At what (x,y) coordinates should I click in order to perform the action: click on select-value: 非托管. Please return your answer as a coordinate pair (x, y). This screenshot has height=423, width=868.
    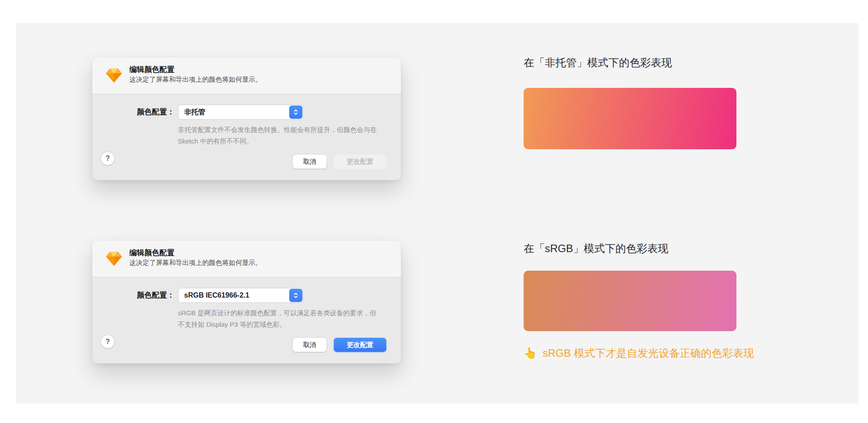
    Looking at the image, I should click on (195, 112).